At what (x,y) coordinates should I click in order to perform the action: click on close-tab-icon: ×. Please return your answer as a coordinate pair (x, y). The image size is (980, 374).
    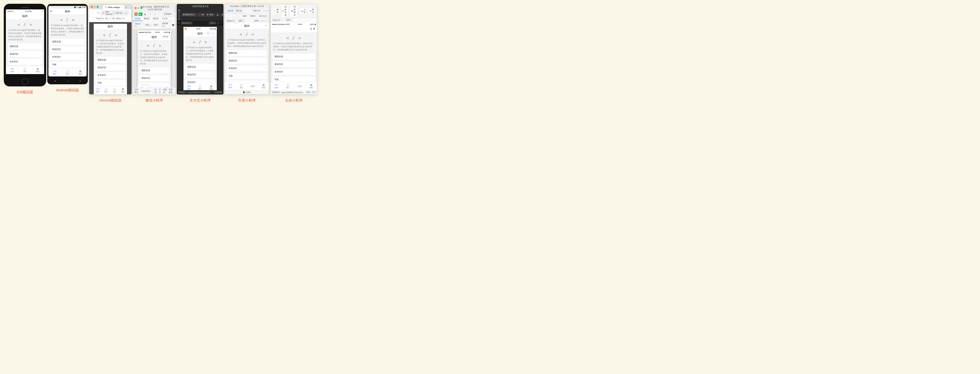
    Looking at the image, I should click on (122, 7).